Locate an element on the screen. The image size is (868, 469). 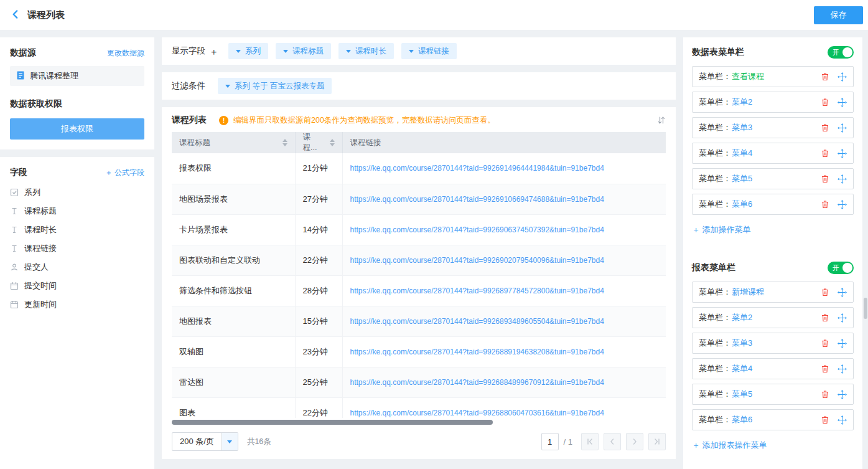
previous-page-button is located at coordinates (612, 442).